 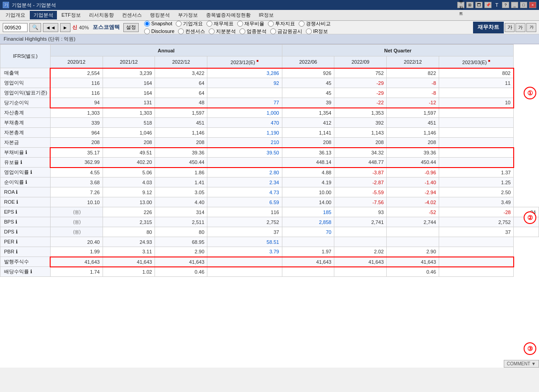 What do you see at coordinates (470, 5) in the screenshot?
I see `monitor-btn: ⊞` at bounding box center [470, 5].